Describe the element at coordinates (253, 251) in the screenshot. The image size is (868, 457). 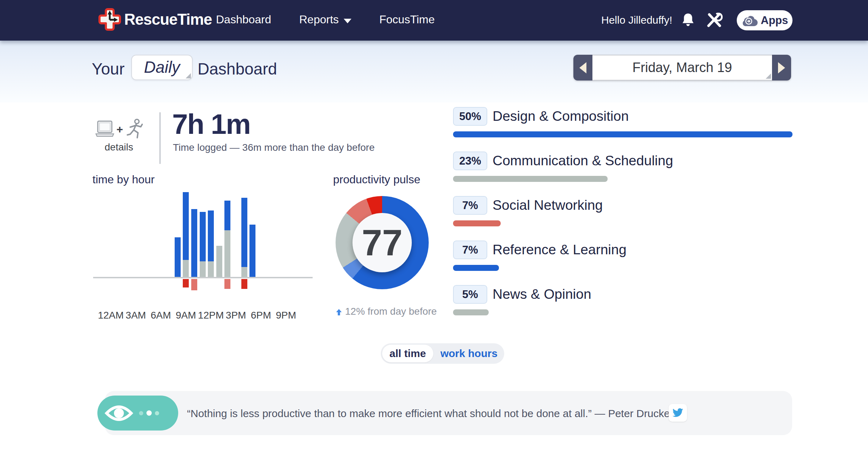
I see `hour-bar-5pm` at that location.